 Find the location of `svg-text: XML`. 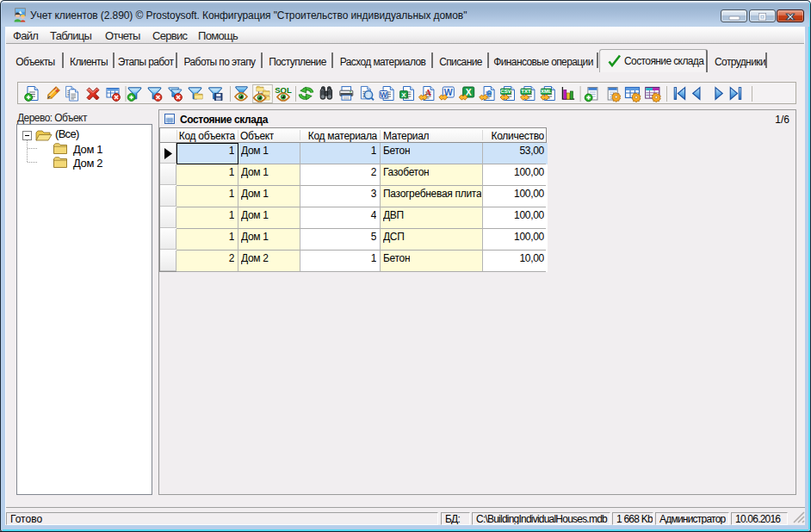

svg-text: XML is located at coordinates (546, 91).